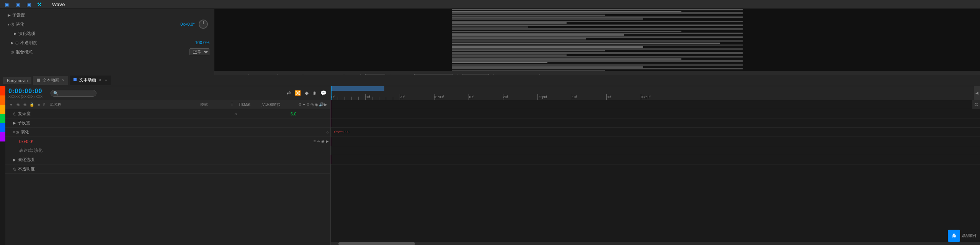 This screenshot has height=245, width=980. What do you see at coordinates (14, 132) in the screenshot?
I see `evolution-collapse-icon: ▾` at bounding box center [14, 132].